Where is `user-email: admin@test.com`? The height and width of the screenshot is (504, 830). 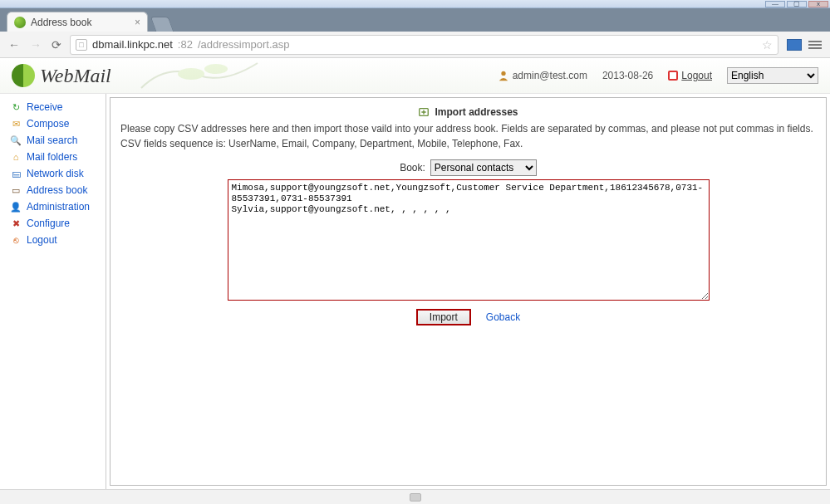
user-email: admin@test.com is located at coordinates (550, 76).